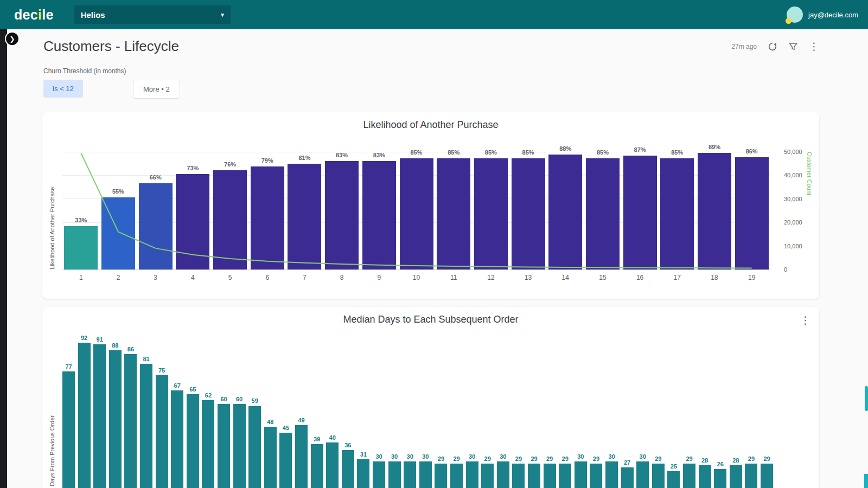 The height and width of the screenshot is (488, 868). What do you see at coordinates (866, 481) in the screenshot?
I see `chat-widget-edge` at bounding box center [866, 481].